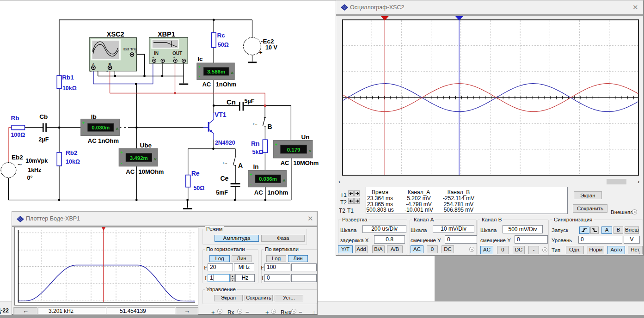 This screenshot has width=644, height=318. What do you see at coordinates (231, 102) in the screenshot?
I see `svg-text: Cn` at bounding box center [231, 102].